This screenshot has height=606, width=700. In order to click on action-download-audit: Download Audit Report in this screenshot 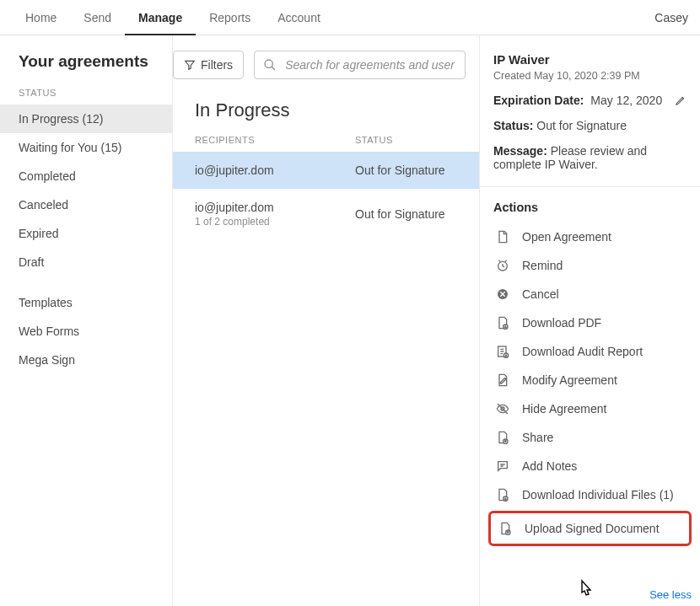, I will do `click(590, 351)`.